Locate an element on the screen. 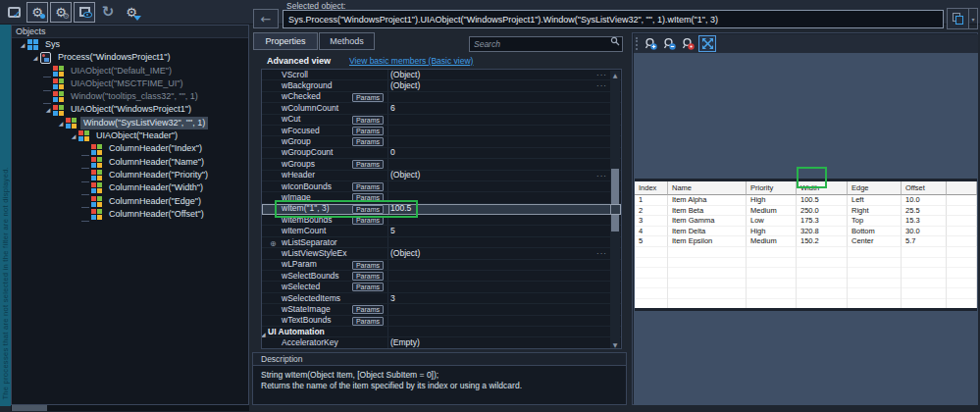  copy-dropdown-button: ▾ is located at coordinates (973, 19).